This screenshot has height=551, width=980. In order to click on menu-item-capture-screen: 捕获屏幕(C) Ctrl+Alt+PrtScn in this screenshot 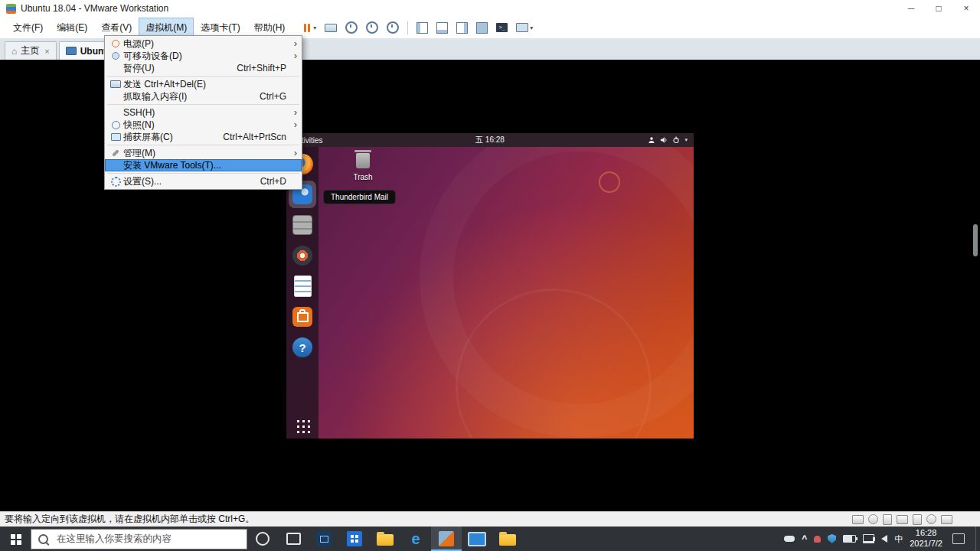, I will do `click(204, 137)`.